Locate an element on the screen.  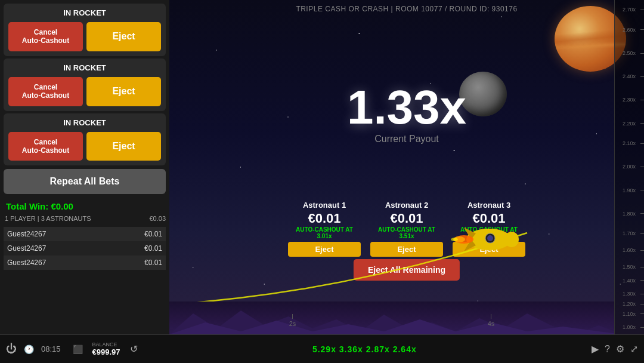
scale-tick: 2.40x is located at coordinates (629, 76).